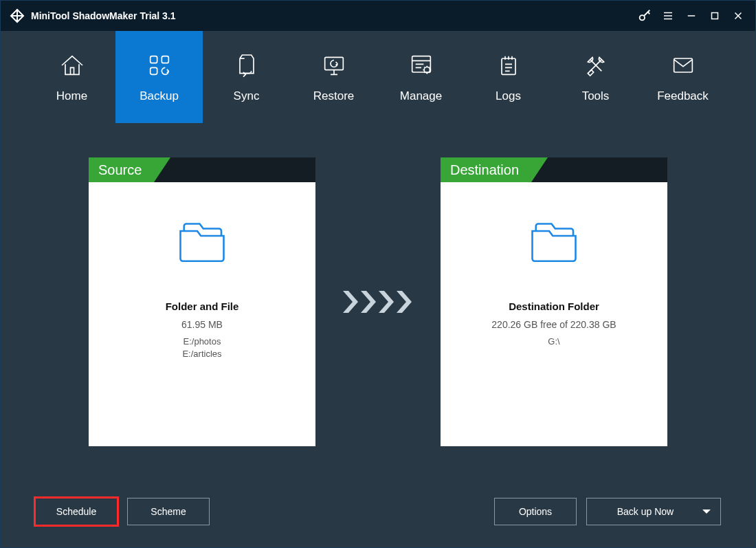 Image resolution: width=756 pixels, height=548 pixels. Describe the element at coordinates (683, 96) in the screenshot. I see `nav-label: Feedback` at that location.